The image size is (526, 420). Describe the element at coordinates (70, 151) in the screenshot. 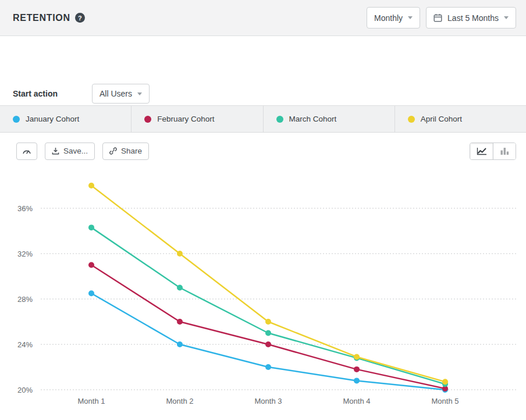

I see `save-button: Save...` at that location.